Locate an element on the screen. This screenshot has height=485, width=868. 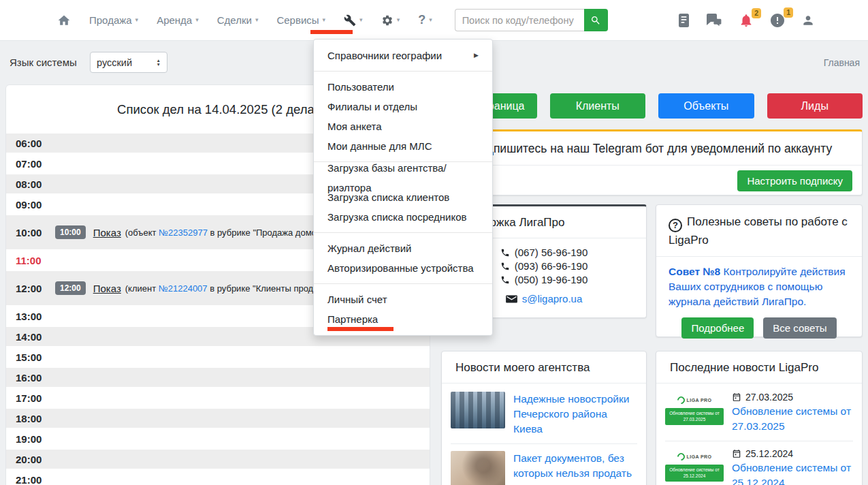
menu-label: Сервисы is located at coordinates (298, 20).